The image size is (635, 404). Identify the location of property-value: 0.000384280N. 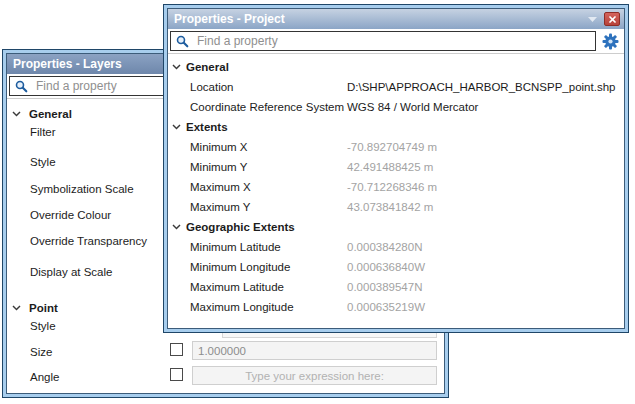
(384, 247).